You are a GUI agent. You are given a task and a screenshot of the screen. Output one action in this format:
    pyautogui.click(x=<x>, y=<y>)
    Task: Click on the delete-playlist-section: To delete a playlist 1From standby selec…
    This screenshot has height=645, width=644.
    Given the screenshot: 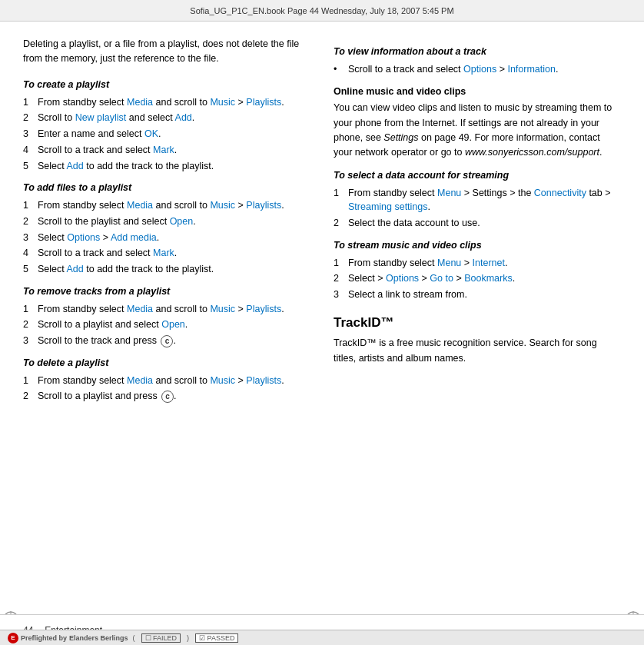 What is the action you would take?
    pyautogui.click(x=167, y=380)
    